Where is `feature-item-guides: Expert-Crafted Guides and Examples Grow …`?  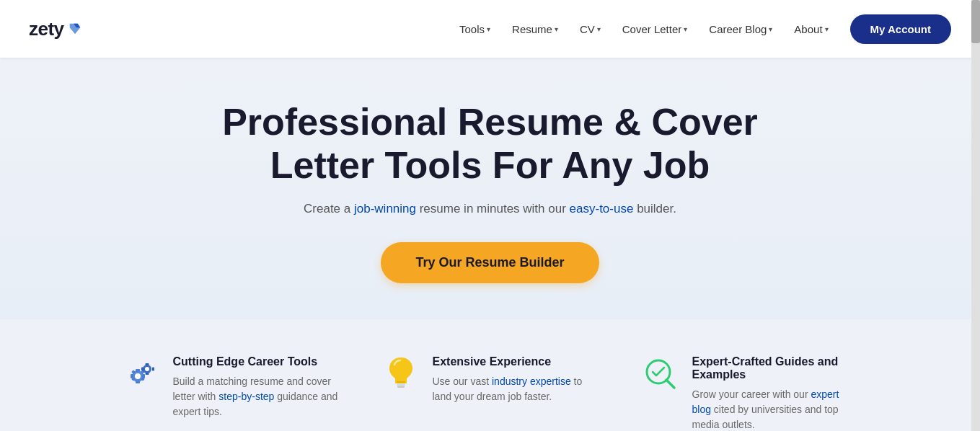 feature-item-guides: Expert-Crafted Guides and Examples Grow … is located at coordinates (750, 394).